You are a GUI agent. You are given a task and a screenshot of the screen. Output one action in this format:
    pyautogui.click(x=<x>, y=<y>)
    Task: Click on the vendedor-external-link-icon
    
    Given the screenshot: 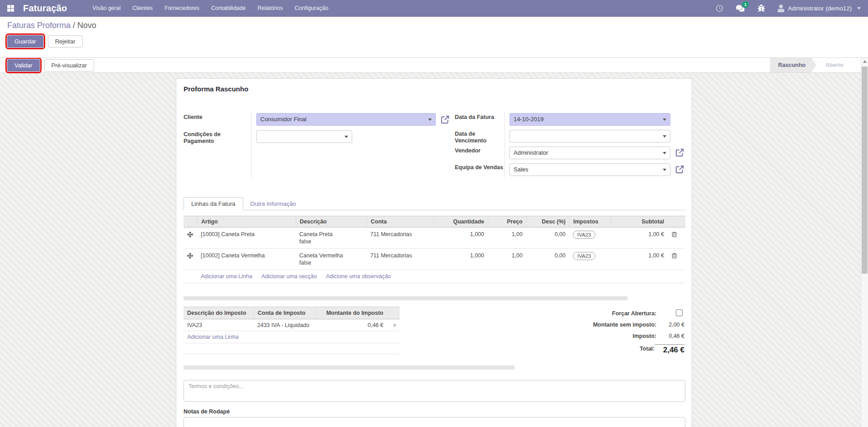 What is the action you would take?
    pyautogui.click(x=680, y=153)
    